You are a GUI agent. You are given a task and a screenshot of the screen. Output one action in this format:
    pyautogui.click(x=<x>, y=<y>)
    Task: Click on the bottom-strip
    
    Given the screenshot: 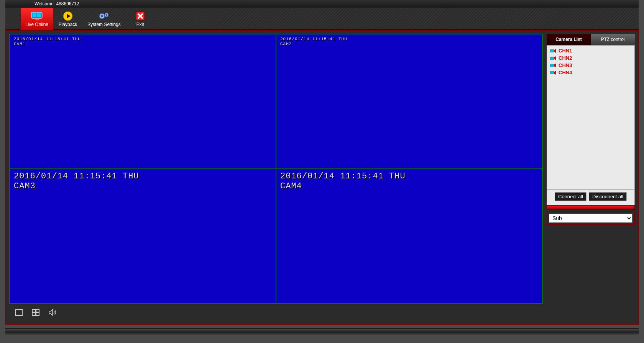 What is the action you would take?
    pyautogui.click(x=322, y=332)
    